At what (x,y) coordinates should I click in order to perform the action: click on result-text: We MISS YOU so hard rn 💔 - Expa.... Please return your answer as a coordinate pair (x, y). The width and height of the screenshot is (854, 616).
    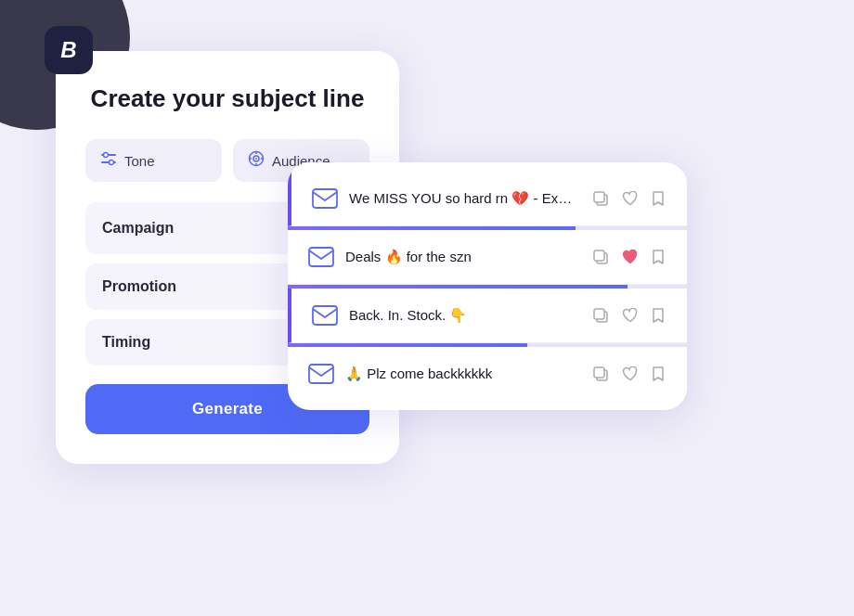
    Looking at the image, I should click on (464, 199).